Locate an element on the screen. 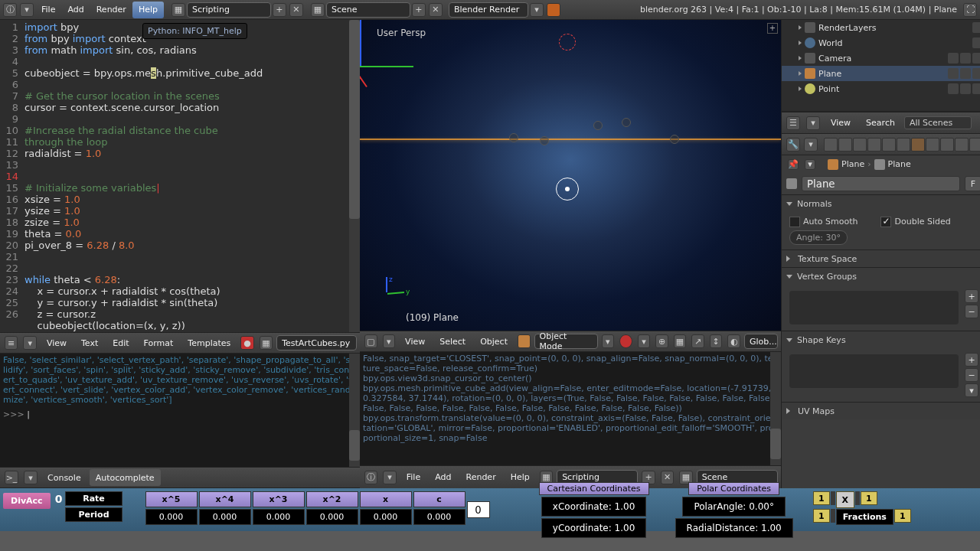 This screenshot has width=980, height=551. vp-menu-select: Select is located at coordinates (452, 341).